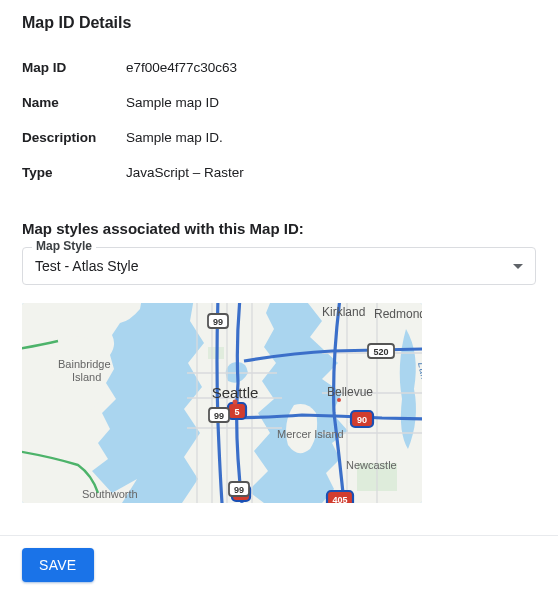 The image size is (558, 596). I want to click on map-label-bellevue: Bellevue, so click(350, 392).